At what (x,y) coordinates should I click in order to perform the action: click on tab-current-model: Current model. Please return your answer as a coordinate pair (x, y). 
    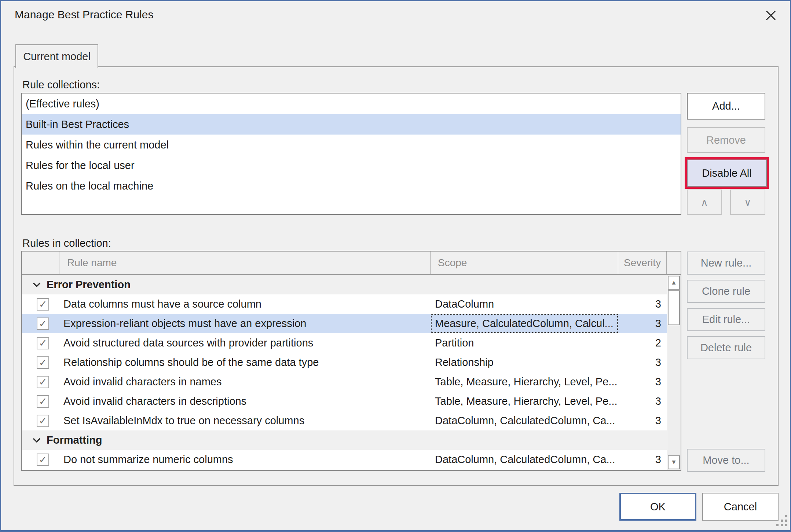
    Looking at the image, I should click on (57, 56).